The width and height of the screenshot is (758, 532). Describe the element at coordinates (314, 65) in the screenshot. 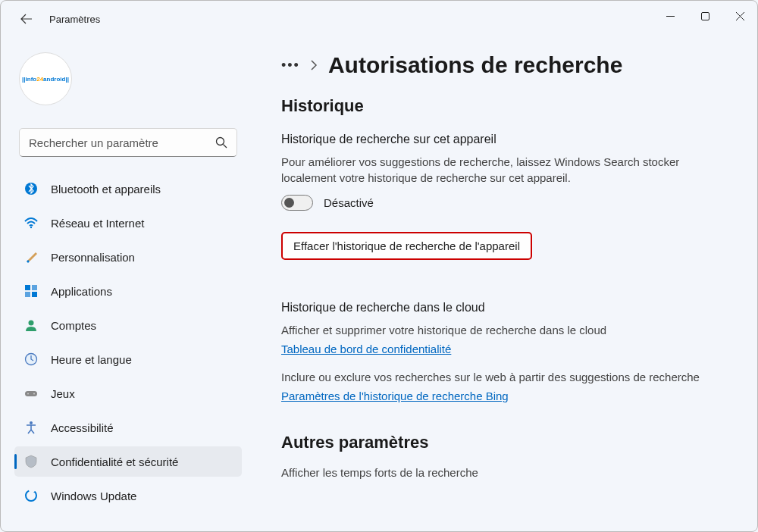

I see `chevron-right-icon` at that location.